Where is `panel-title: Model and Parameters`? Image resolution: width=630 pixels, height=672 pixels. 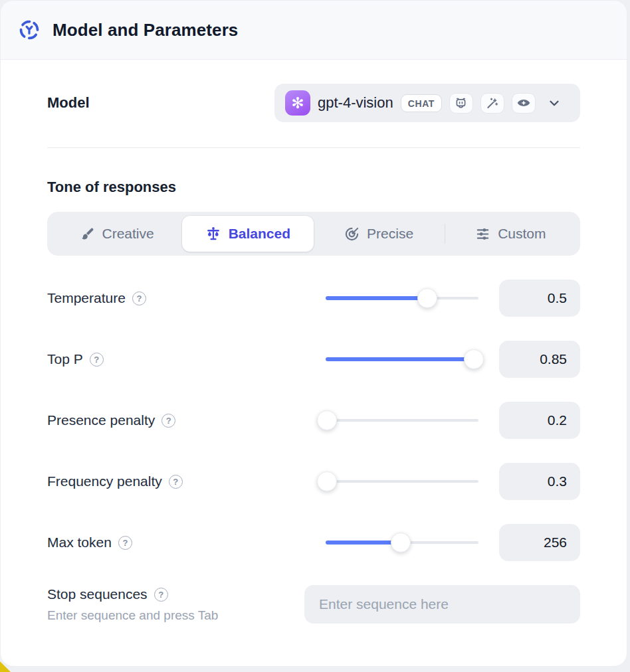 panel-title: Model and Parameters is located at coordinates (145, 31).